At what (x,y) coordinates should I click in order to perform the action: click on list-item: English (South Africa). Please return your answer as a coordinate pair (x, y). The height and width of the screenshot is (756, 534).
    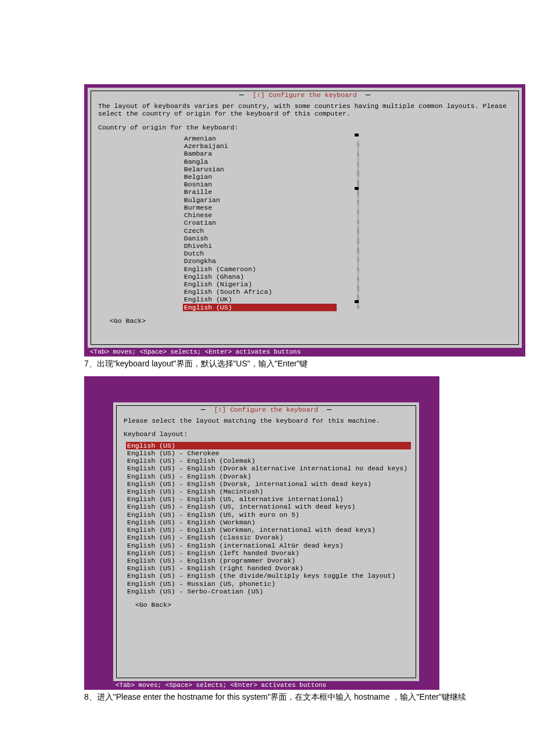
    Looking at the image, I should click on (273, 291).